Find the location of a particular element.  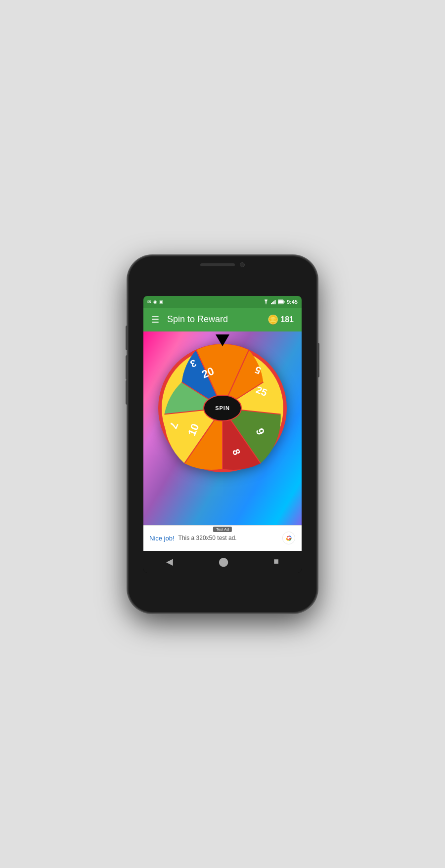

ad-logo is located at coordinates (289, 538).